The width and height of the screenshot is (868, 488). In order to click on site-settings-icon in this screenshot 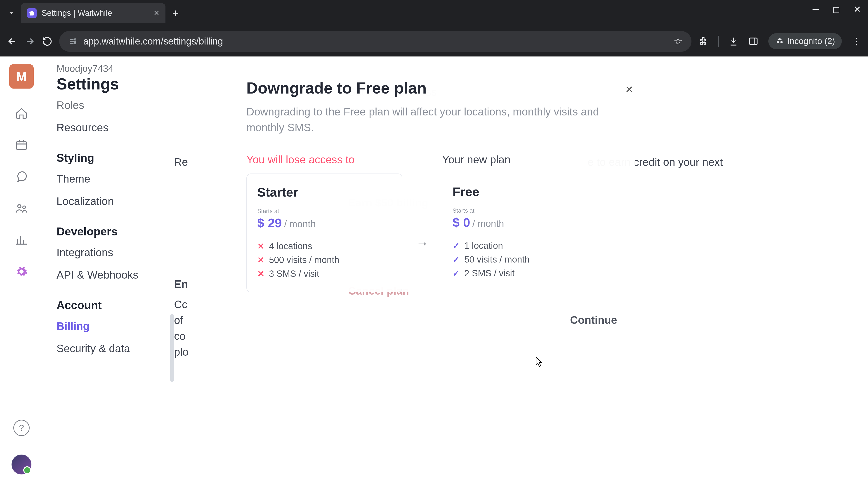, I will do `click(73, 41)`.